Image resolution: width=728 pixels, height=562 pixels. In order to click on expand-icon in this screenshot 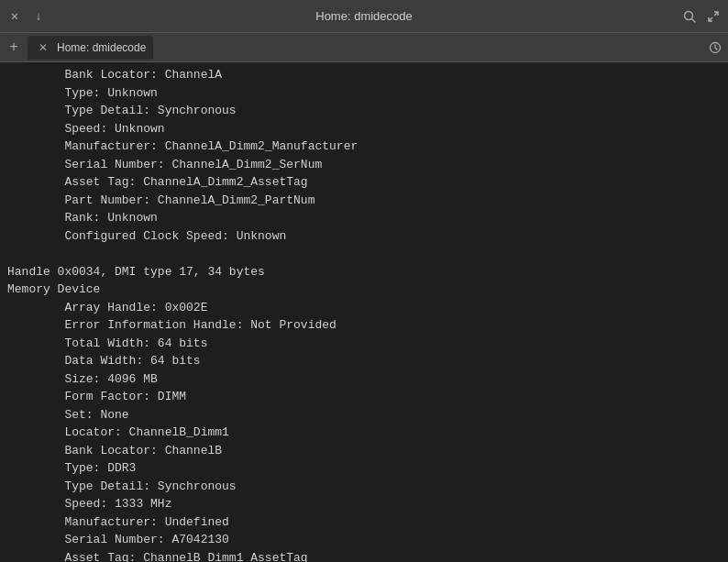, I will do `click(713, 17)`.